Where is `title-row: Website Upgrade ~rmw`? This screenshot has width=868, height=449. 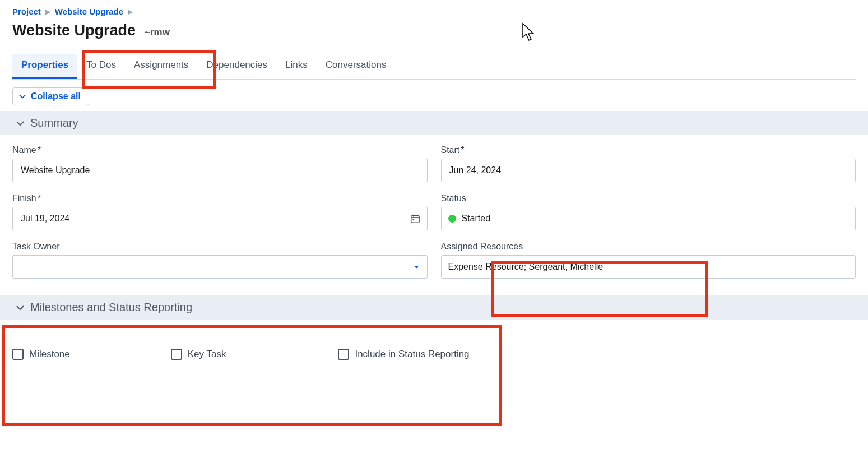 title-row: Website Upgrade ~rmw is located at coordinates (434, 30).